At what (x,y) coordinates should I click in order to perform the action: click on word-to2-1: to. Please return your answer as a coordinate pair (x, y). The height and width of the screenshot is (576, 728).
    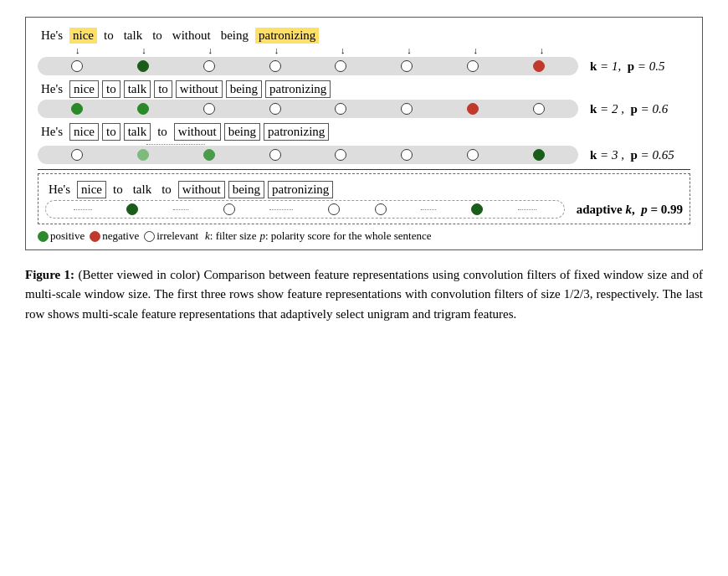
    Looking at the image, I should click on (157, 35).